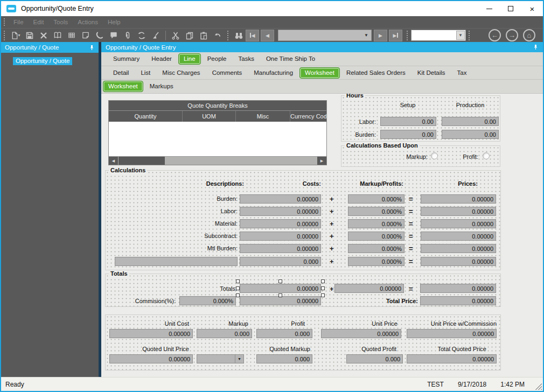 The height and width of the screenshot is (392, 544). What do you see at coordinates (308, 116) in the screenshot?
I see `column-currency-code: Currency Code` at bounding box center [308, 116].